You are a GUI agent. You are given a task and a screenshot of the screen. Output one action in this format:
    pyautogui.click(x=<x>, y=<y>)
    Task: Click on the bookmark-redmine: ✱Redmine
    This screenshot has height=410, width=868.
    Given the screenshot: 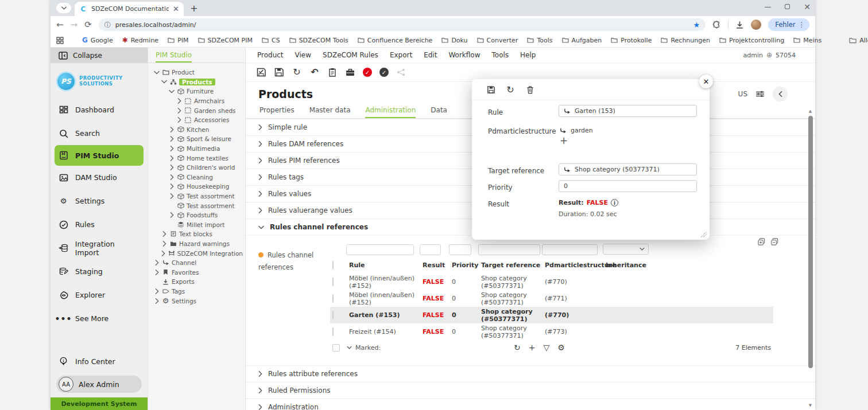 What is the action you would take?
    pyautogui.click(x=140, y=40)
    